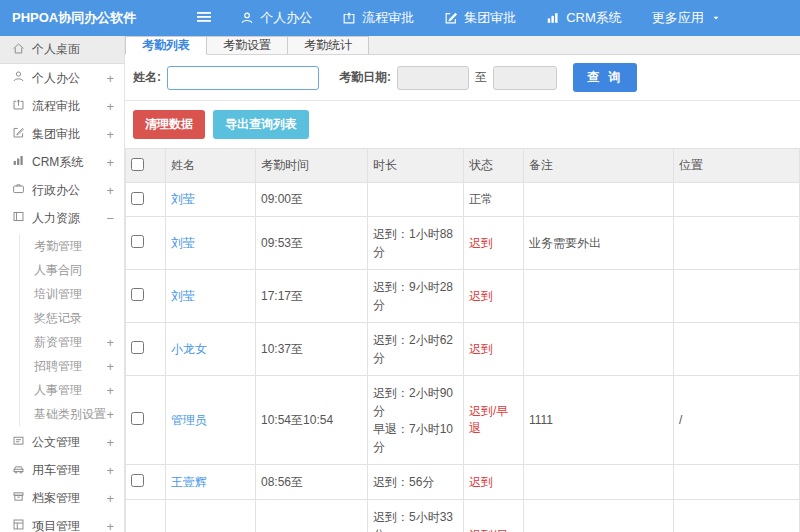  What do you see at coordinates (62, 106) in the screenshot?
I see `sidebar-item-workflow-approval: 流程审批 +` at bounding box center [62, 106].